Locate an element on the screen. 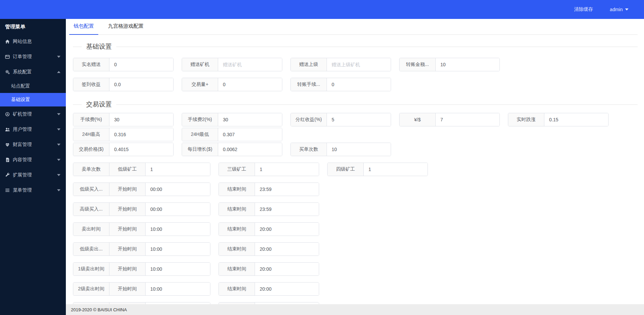  input-group: 1级卖出时间开始时间 is located at coordinates (142, 269).